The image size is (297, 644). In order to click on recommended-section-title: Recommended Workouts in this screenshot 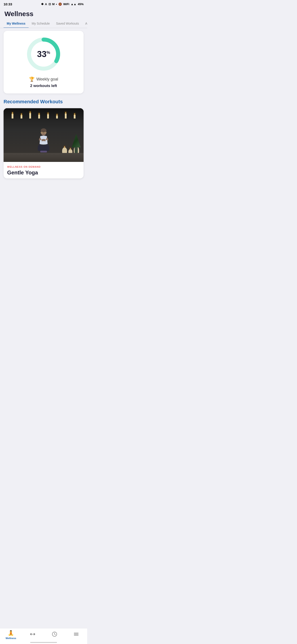, I will do `click(43, 102)`.